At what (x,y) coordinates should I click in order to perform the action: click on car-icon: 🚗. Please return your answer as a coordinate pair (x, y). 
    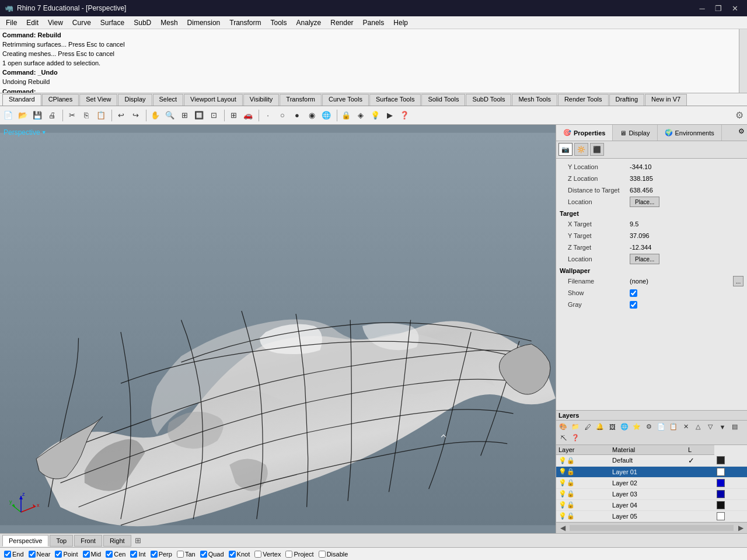
    Looking at the image, I should click on (248, 116).